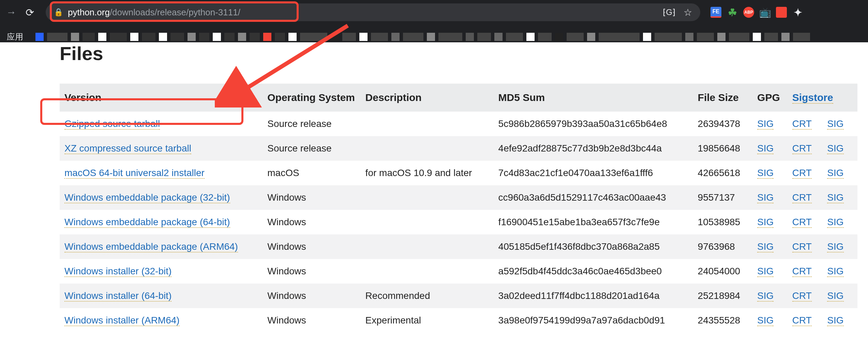 The image size is (868, 346). I want to click on download-link: Windows embeddable package (ARM64), so click(151, 247).